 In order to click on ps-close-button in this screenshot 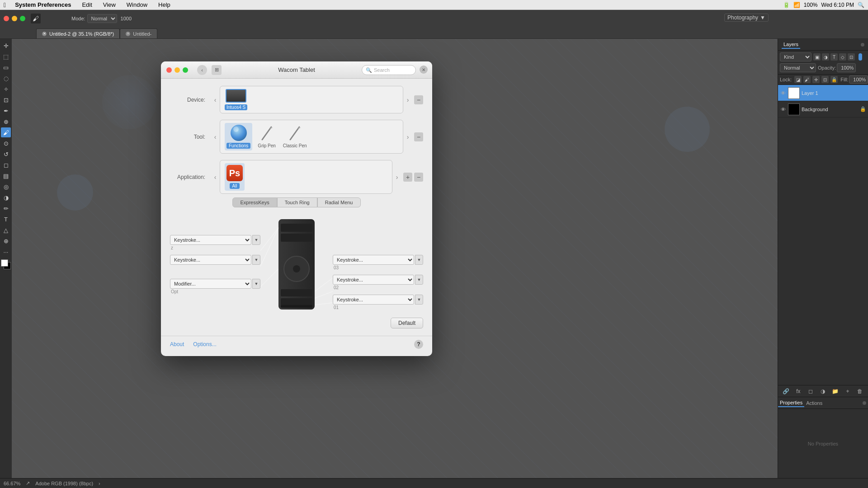, I will do `click(6, 19)`.